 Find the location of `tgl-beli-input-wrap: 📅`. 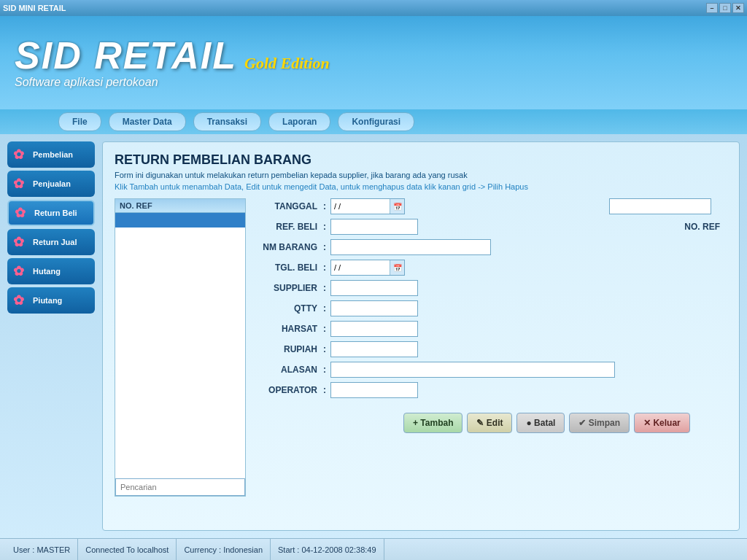

tgl-beli-input-wrap: 📅 is located at coordinates (368, 268).